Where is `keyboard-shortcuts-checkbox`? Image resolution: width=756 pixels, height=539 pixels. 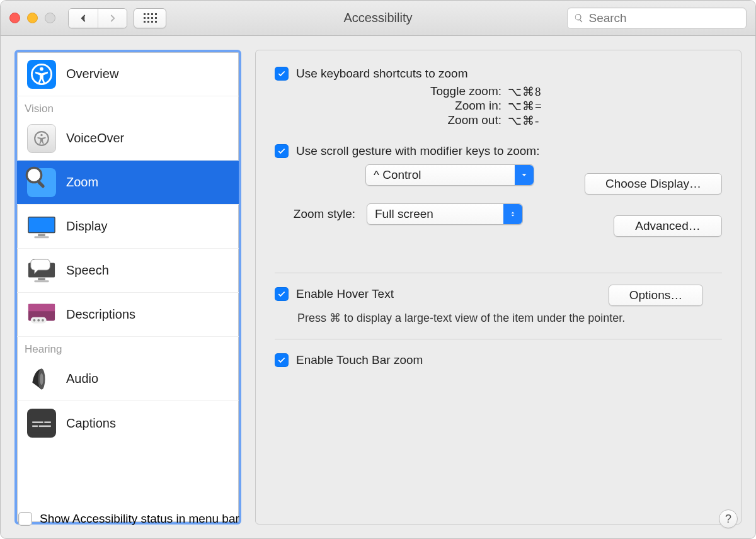 keyboard-shortcuts-checkbox is located at coordinates (282, 74).